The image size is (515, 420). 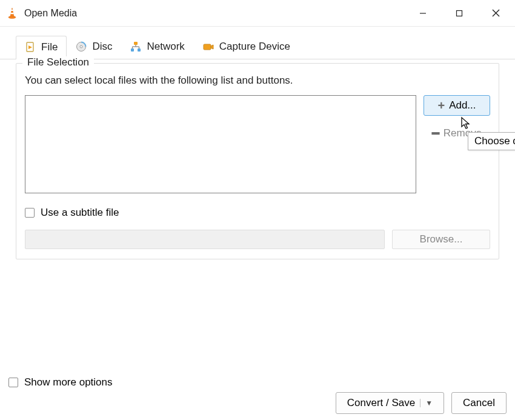 What do you see at coordinates (13, 382) in the screenshot?
I see `show-more-checkbox` at bounding box center [13, 382].